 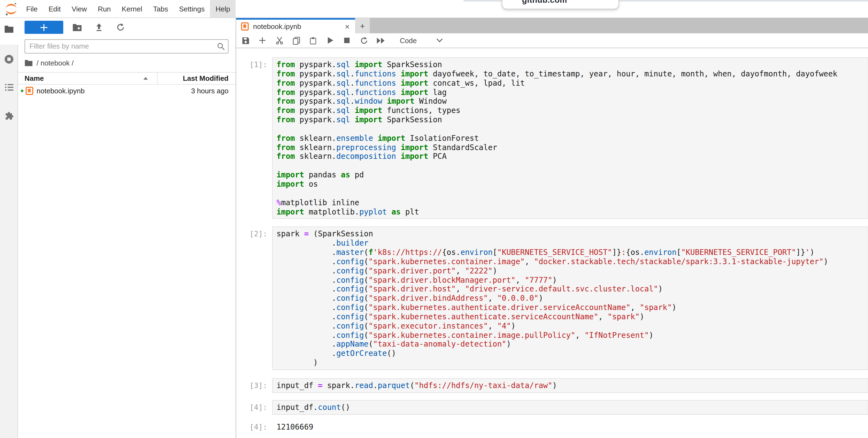 I want to click on notebook-tab-bar: notebook.ipynb × +, so click(x=552, y=26).